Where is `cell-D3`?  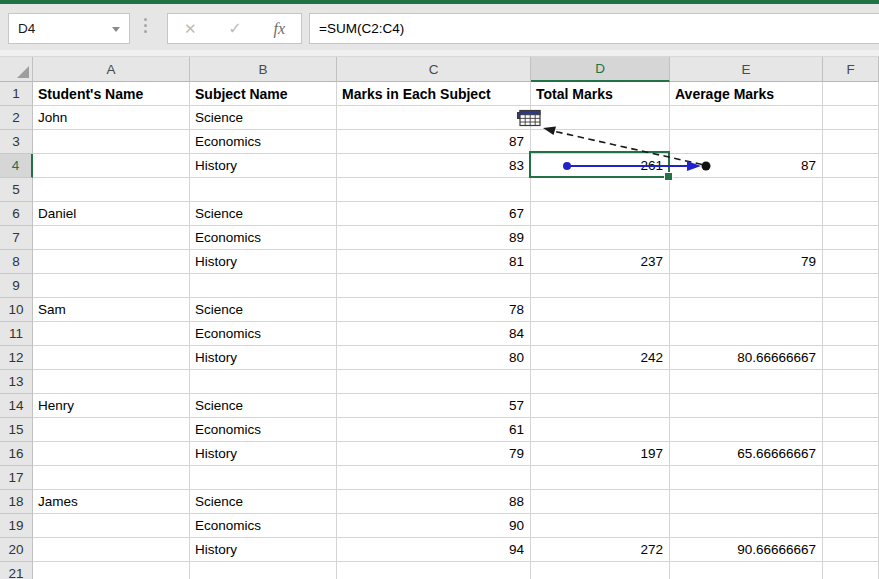
cell-D3 is located at coordinates (600, 142).